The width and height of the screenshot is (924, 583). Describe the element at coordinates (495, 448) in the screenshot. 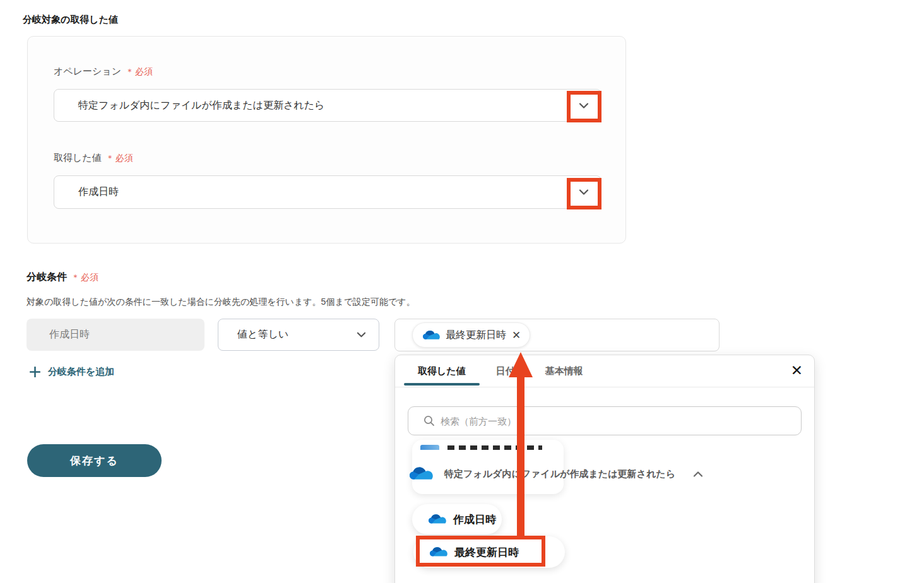

I see `clipped-item-text` at that location.